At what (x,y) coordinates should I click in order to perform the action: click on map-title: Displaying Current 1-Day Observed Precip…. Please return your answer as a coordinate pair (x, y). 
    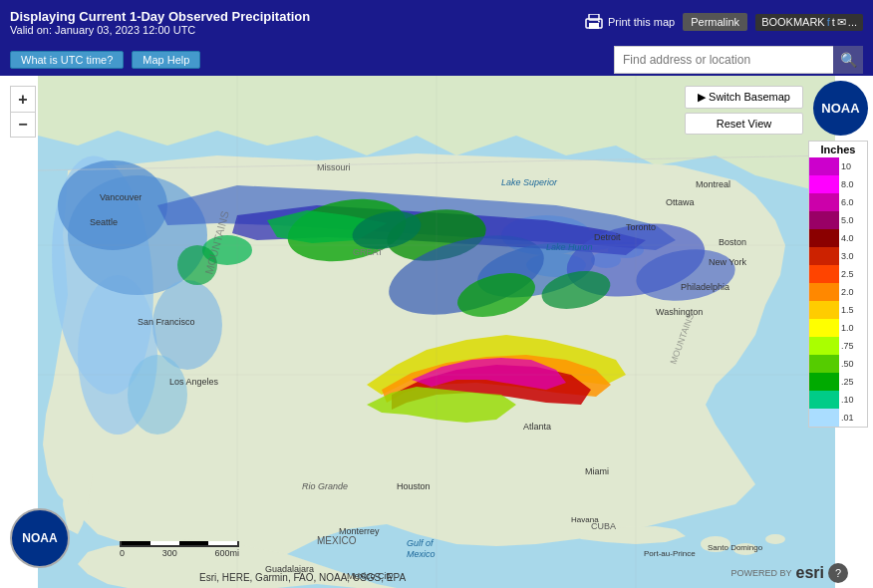
    Looking at the image, I should click on (159, 16).